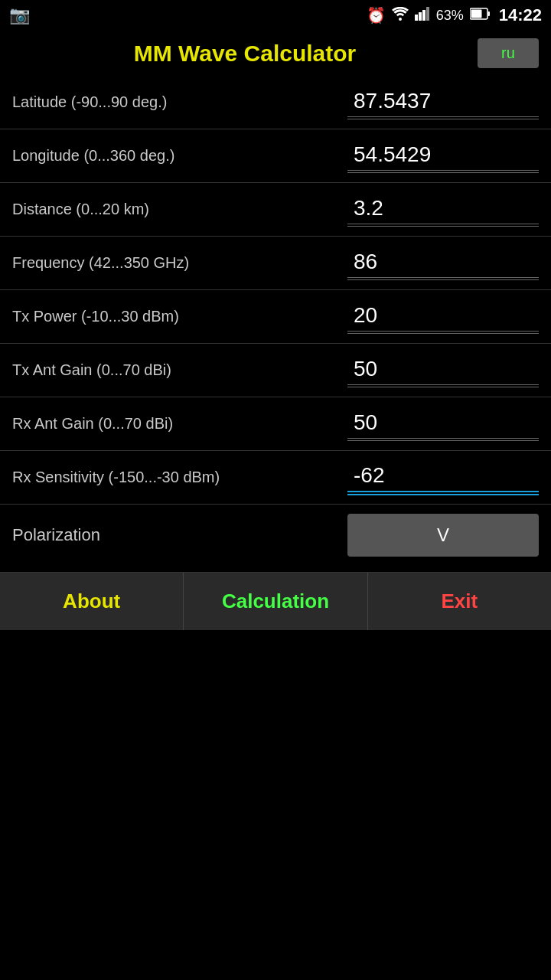  What do you see at coordinates (180, 371) in the screenshot?
I see `label-tx_ant_gain: Tx Ant Gain (0...70 dBi)` at bounding box center [180, 371].